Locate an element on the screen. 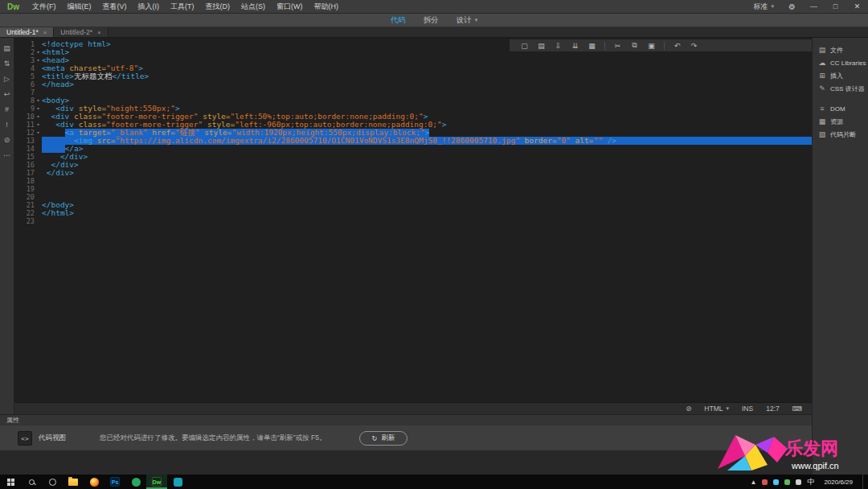 The height and width of the screenshot is (489, 868). green-app-icon is located at coordinates (137, 483).